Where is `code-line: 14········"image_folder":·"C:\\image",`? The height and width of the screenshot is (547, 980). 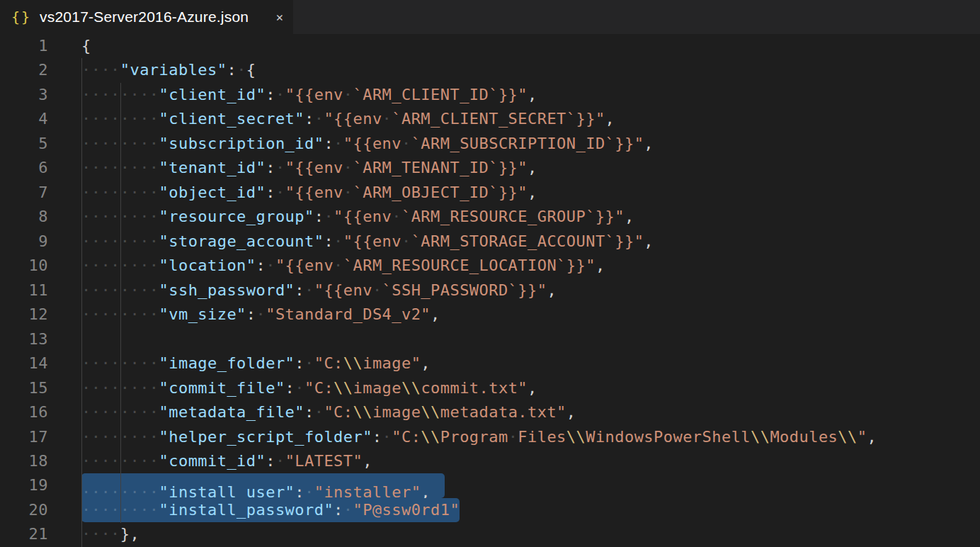 code-line: 14········"image_folder":·"C:\\image", is located at coordinates (490, 363).